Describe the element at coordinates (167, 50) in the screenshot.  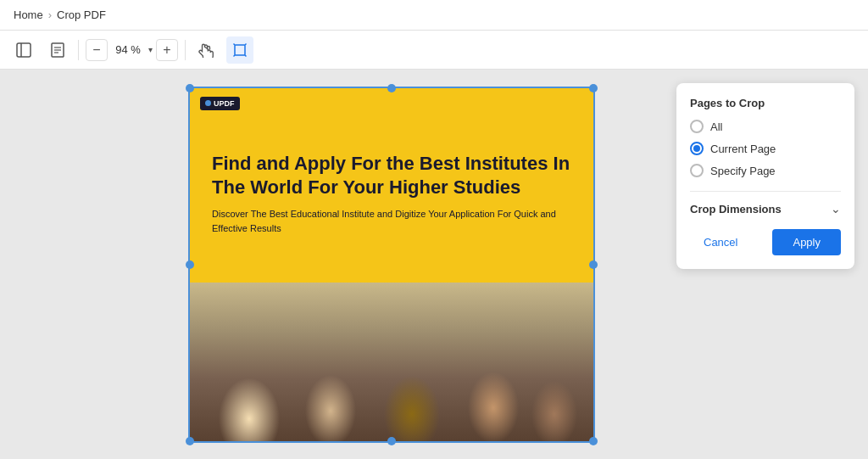
I see `zoom-in-button: +` at that location.